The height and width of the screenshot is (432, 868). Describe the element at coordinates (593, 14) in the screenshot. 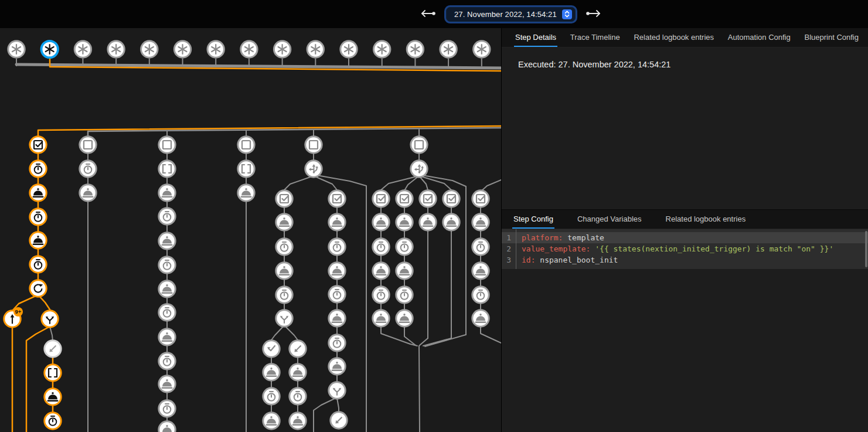

I see `next-trace-button` at that location.